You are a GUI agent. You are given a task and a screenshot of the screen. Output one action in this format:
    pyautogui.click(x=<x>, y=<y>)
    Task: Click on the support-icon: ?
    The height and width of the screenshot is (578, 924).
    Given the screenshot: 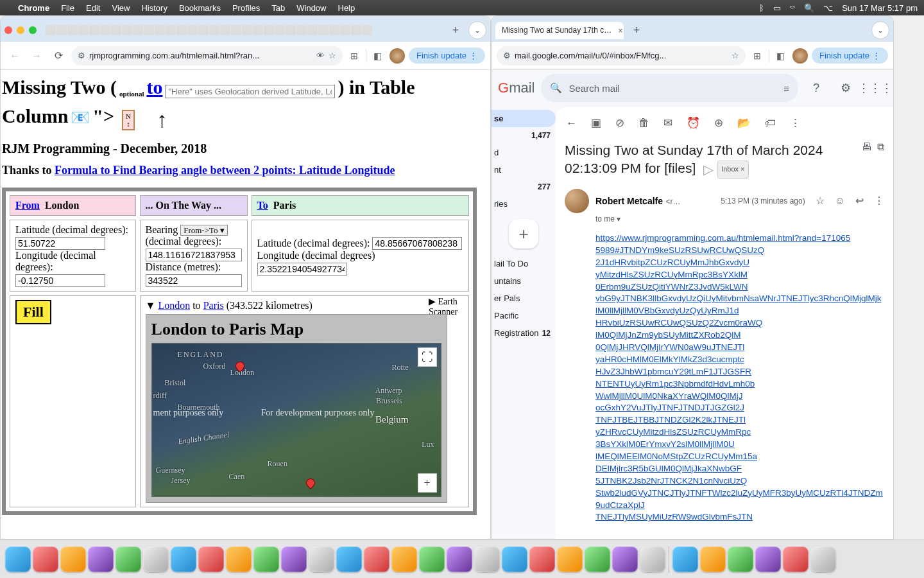 What is the action you would take?
    pyautogui.click(x=816, y=88)
    